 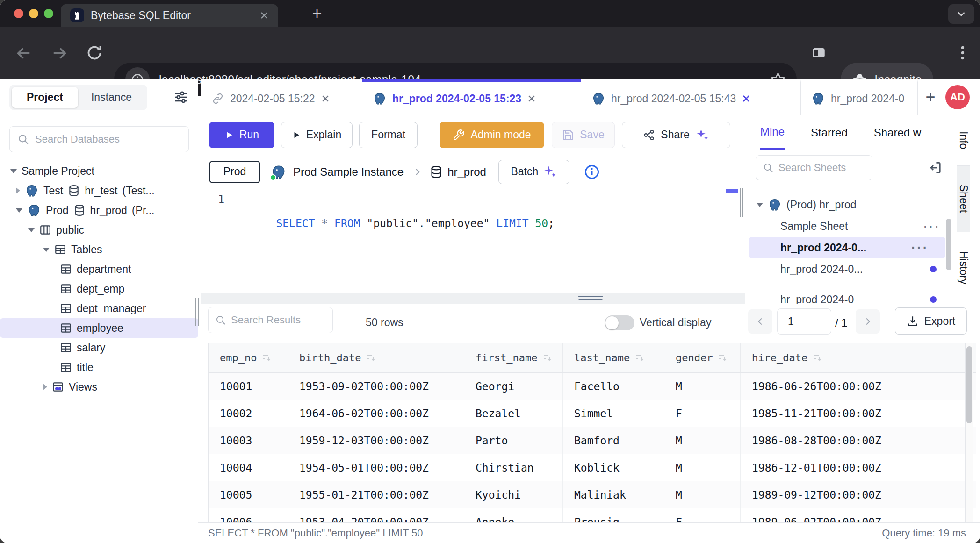 I want to click on tab-shared: Shared w, so click(x=898, y=133).